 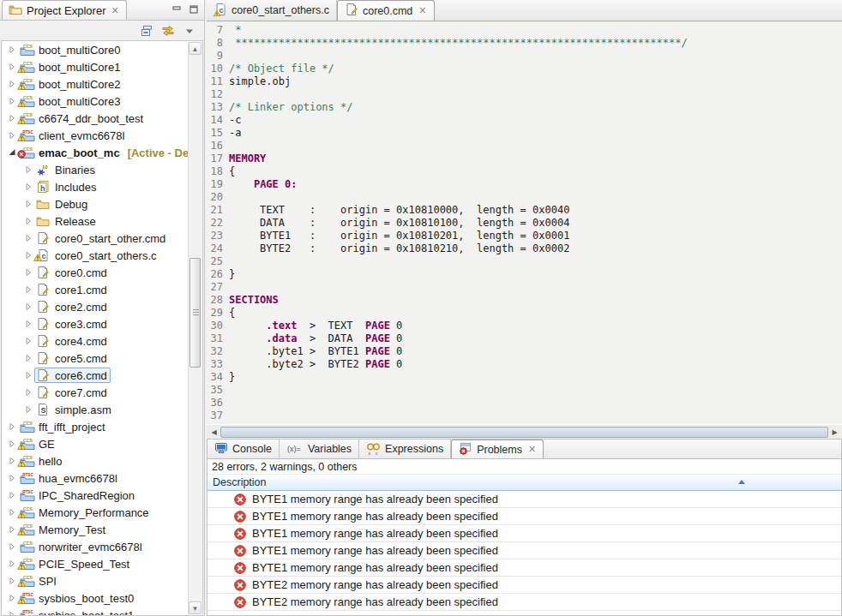 What do you see at coordinates (168, 31) in the screenshot?
I see `link-with-editor-button` at bounding box center [168, 31].